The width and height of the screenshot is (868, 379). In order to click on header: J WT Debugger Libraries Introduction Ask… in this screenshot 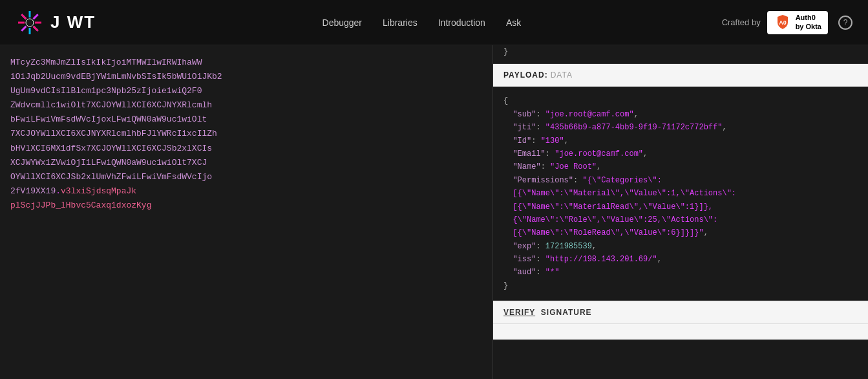, I will do `click(434, 23)`.